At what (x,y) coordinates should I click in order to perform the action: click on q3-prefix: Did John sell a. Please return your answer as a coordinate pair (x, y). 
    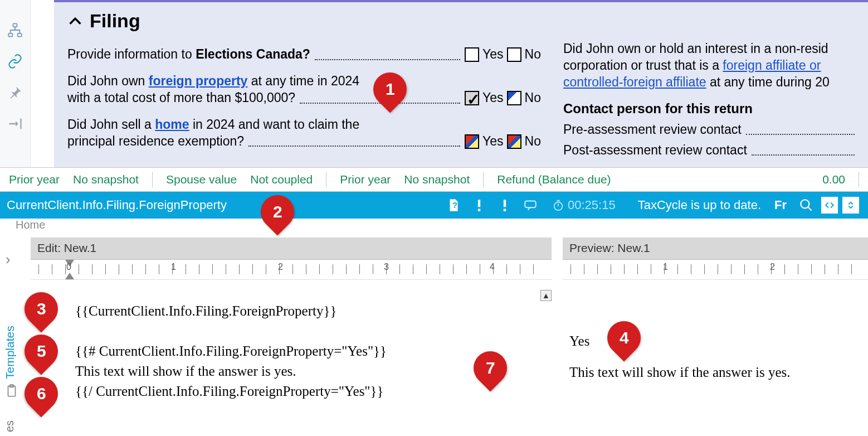
    Looking at the image, I should click on (111, 124).